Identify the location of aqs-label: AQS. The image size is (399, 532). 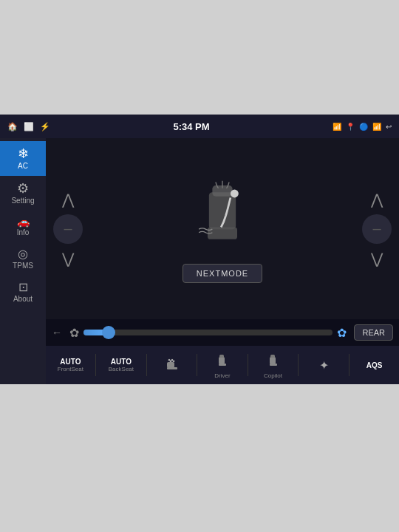
(375, 365).